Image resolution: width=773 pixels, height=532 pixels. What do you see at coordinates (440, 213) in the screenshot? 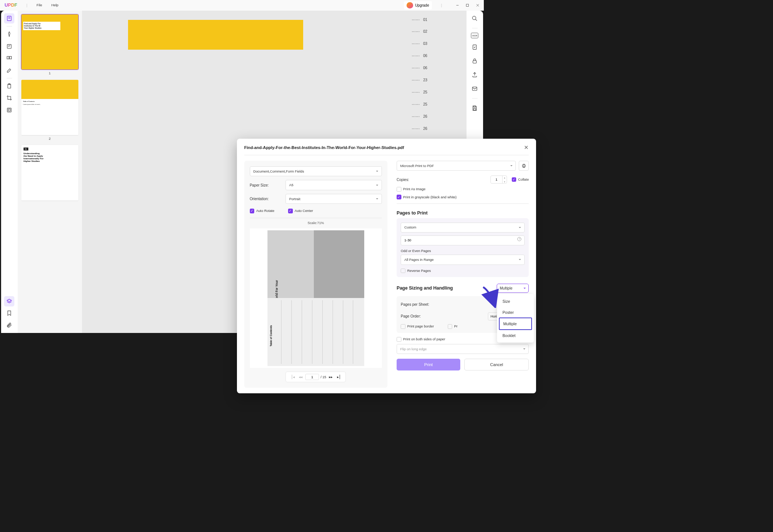
I see `pages-to-print-title: Pages to Print` at bounding box center [440, 213].